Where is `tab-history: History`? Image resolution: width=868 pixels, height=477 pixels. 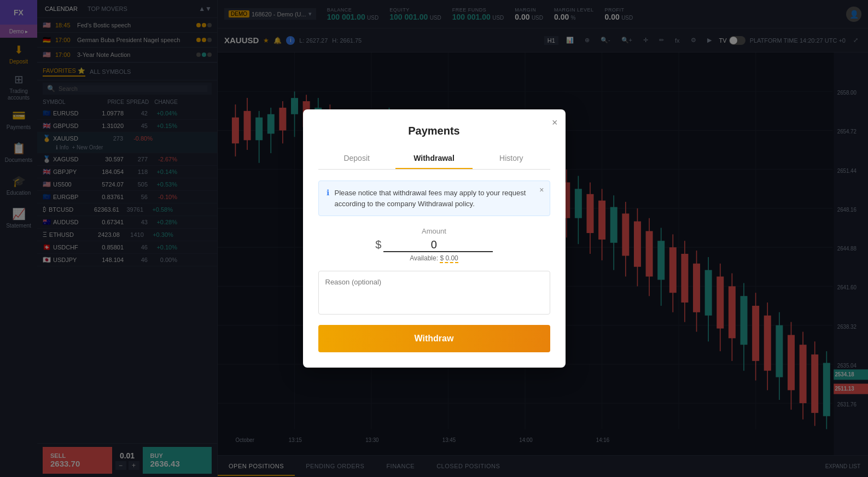
tab-history: History is located at coordinates (511, 159).